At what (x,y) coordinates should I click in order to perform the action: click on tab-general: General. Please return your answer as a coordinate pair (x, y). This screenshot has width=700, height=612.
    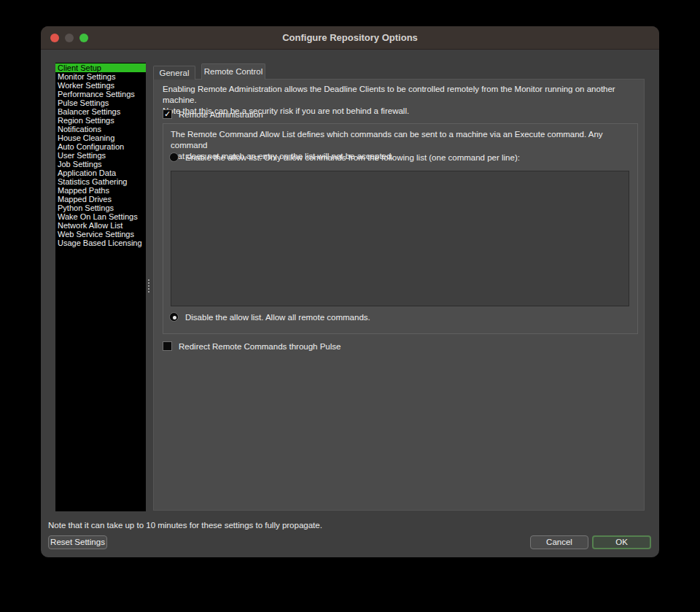
    Looking at the image, I should click on (174, 73).